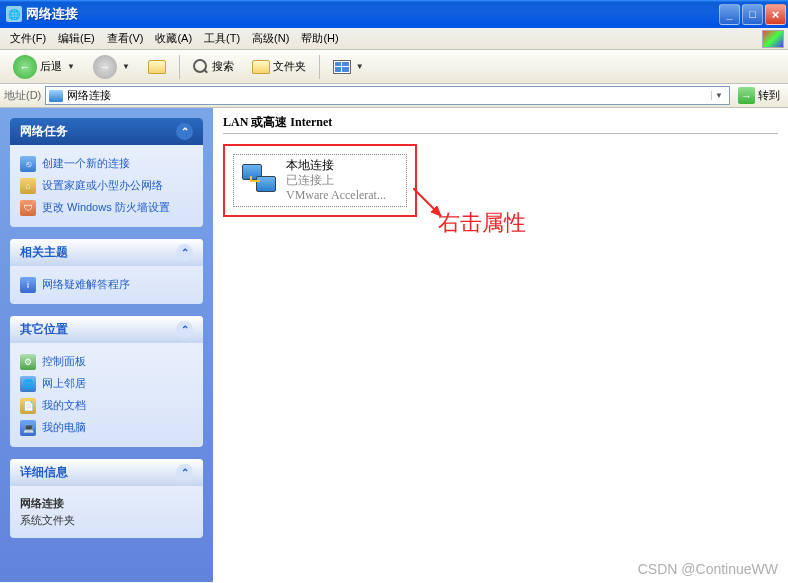 This screenshot has width=788, height=583. I want to click on window-title: 网络连接, so click(372, 14).